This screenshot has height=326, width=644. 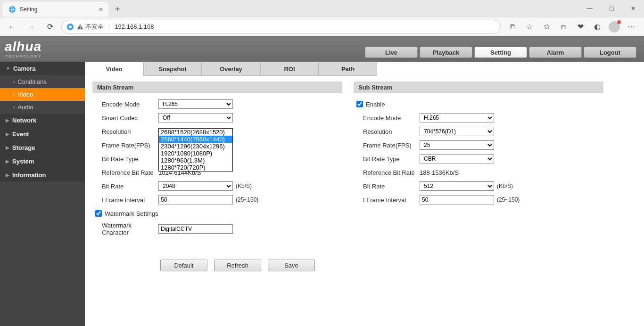 I want to click on watermark-settings-label: Watermark Settings, so click(x=132, y=214).